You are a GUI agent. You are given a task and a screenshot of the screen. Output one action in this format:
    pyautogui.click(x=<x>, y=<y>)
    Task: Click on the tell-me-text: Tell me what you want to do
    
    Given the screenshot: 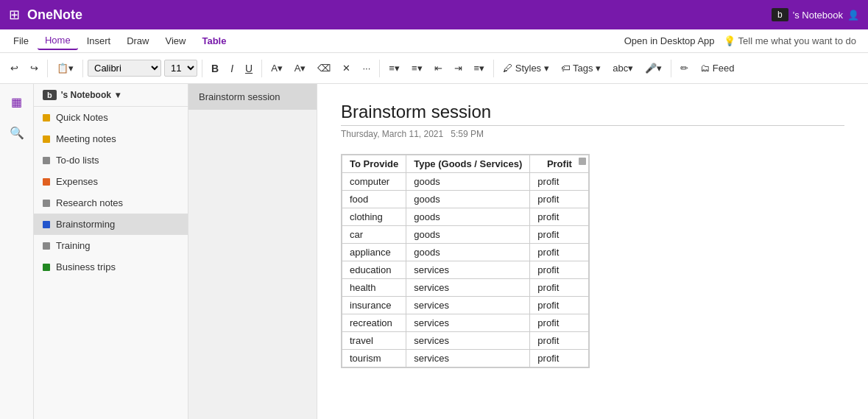 What is the action you would take?
    pyautogui.click(x=797, y=41)
    